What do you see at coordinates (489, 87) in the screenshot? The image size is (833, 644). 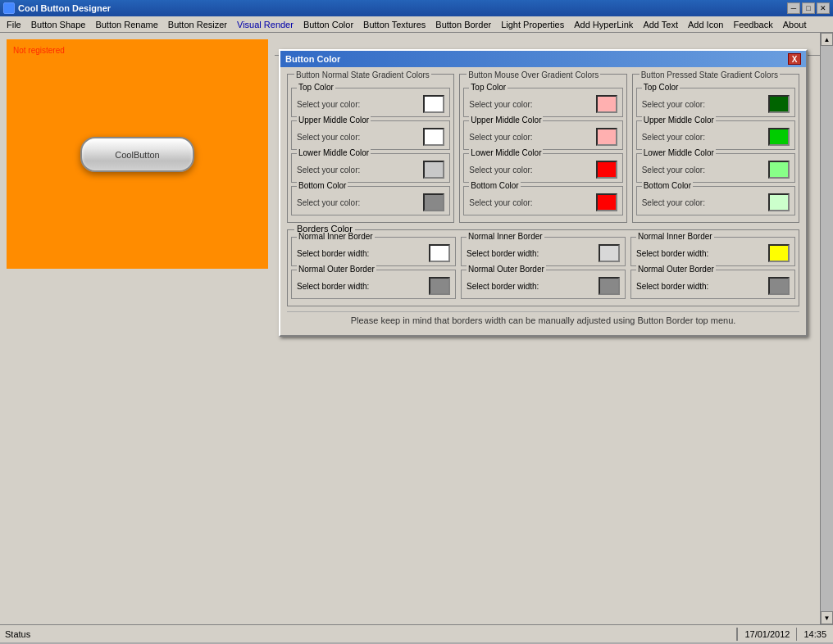 I see `mouseover-top-label: Top Color` at bounding box center [489, 87].